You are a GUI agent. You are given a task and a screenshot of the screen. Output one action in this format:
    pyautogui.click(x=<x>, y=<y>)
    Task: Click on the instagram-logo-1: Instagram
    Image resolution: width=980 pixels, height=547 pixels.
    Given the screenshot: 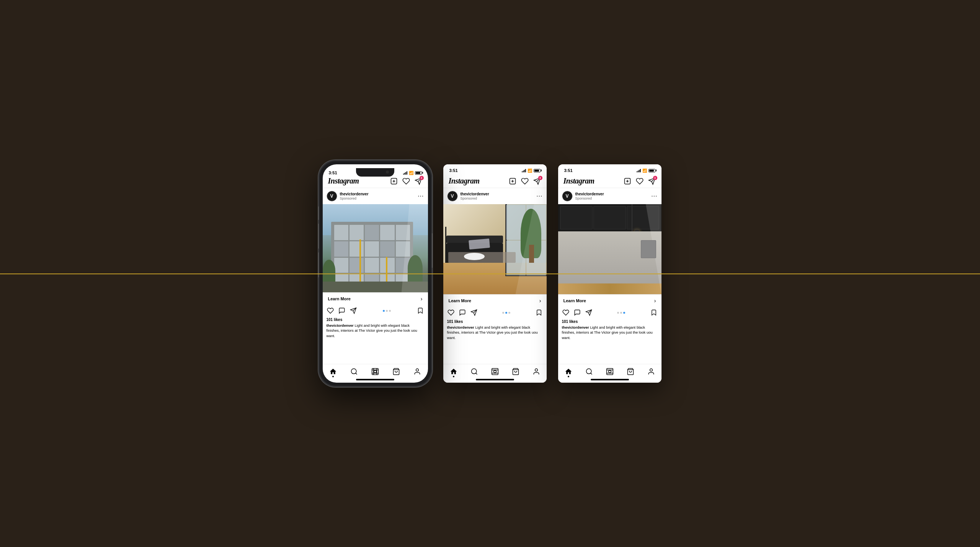 What is the action you would take?
    pyautogui.click(x=344, y=181)
    